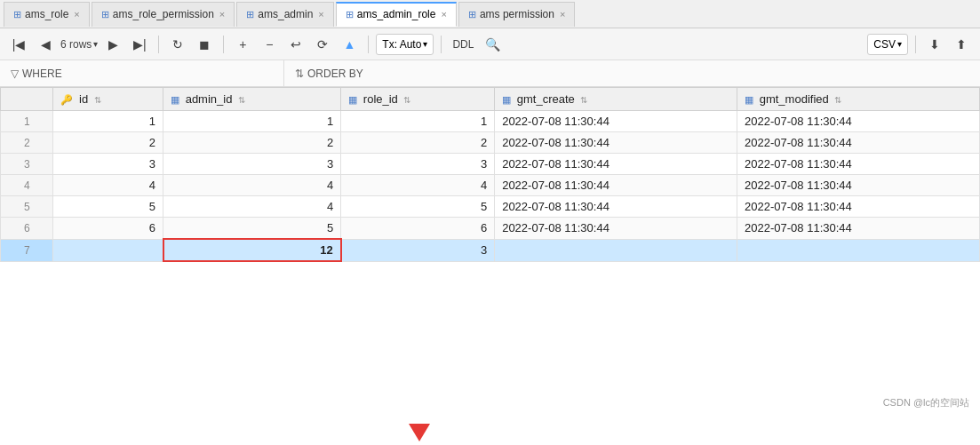 Image resolution: width=980 pixels, height=445 pixels. I want to click on col-header-gmt-create: ▦ gmt_create ⇅, so click(617, 99).